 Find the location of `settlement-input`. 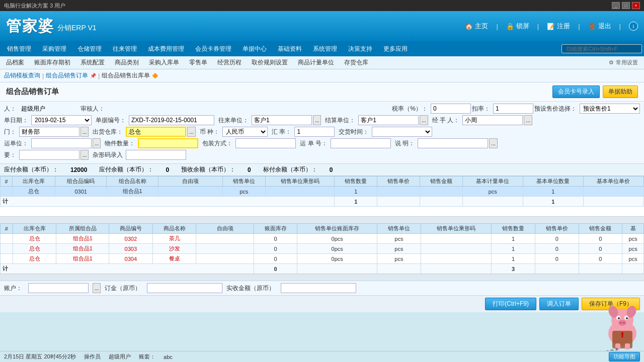

settlement-input is located at coordinates (388, 120).